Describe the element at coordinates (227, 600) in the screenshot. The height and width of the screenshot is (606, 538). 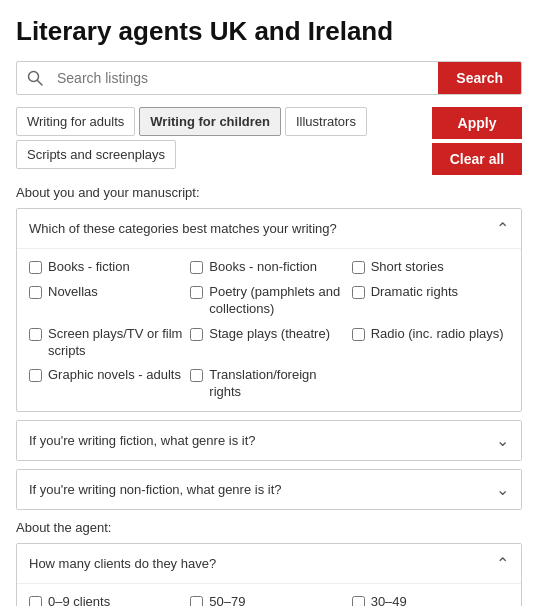
I see `checkbox-label: 50–79` at that location.